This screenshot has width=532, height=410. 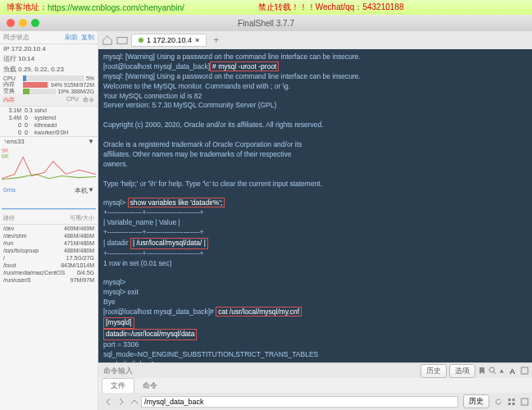 I want to click on folder-icon, so click(x=122, y=40).